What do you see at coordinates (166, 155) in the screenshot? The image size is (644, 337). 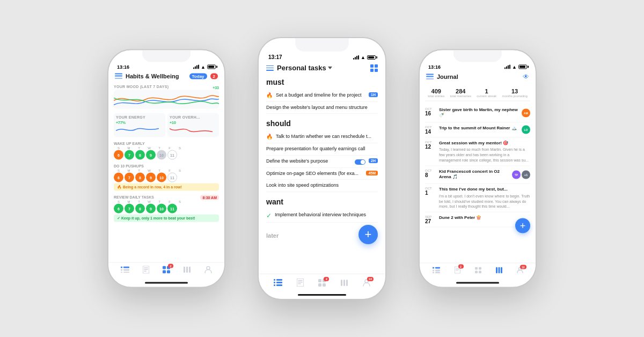 I see `habit-wake-days: 6 7 8 9 10 11` at bounding box center [166, 155].